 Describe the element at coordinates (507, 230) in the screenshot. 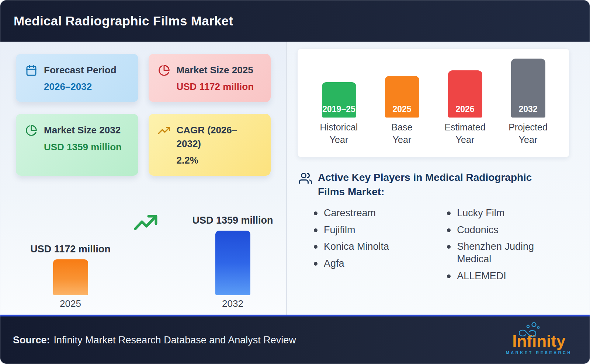

I see `player-item: Codonics` at that location.